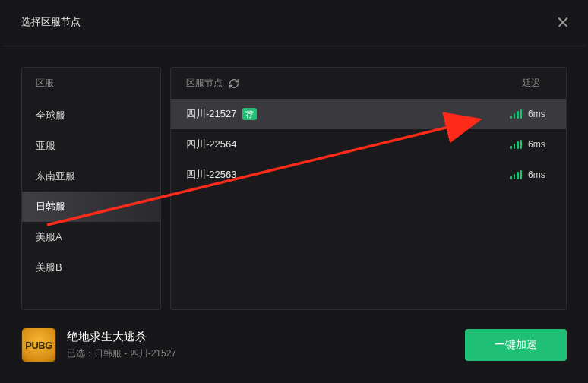 This screenshot has width=588, height=383. Describe the element at coordinates (211, 175) in the screenshot. I see `node-name: 四川-22563` at that location.